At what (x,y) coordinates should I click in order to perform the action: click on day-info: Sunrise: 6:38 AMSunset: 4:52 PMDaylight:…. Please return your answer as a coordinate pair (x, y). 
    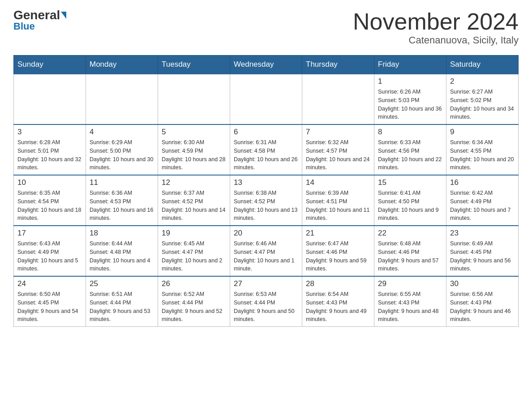
    Looking at the image, I should click on (266, 206).